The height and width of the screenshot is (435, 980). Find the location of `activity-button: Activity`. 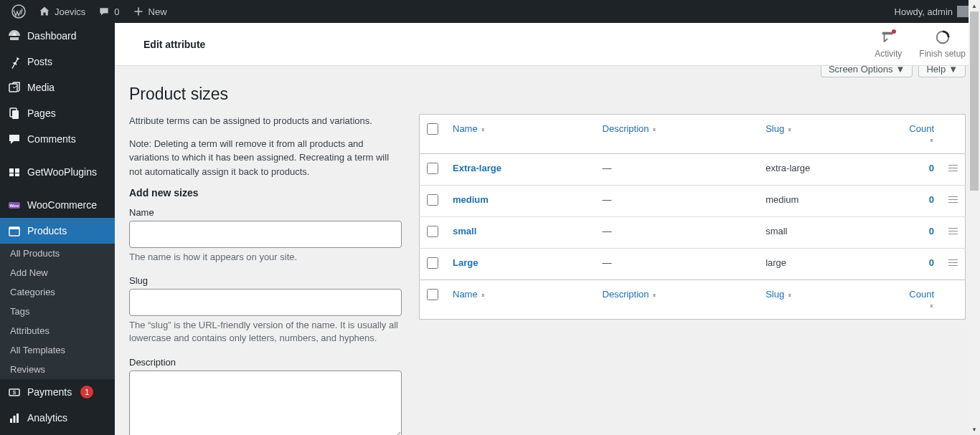

activity-button: Activity is located at coordinates (888, 44).